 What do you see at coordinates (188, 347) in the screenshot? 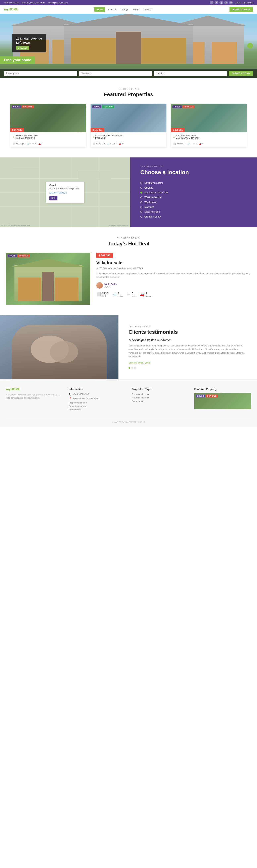
I see `testimonials-content: THE BEST DEALS Clients testimonials "The…` at bounding box center [188, 347].